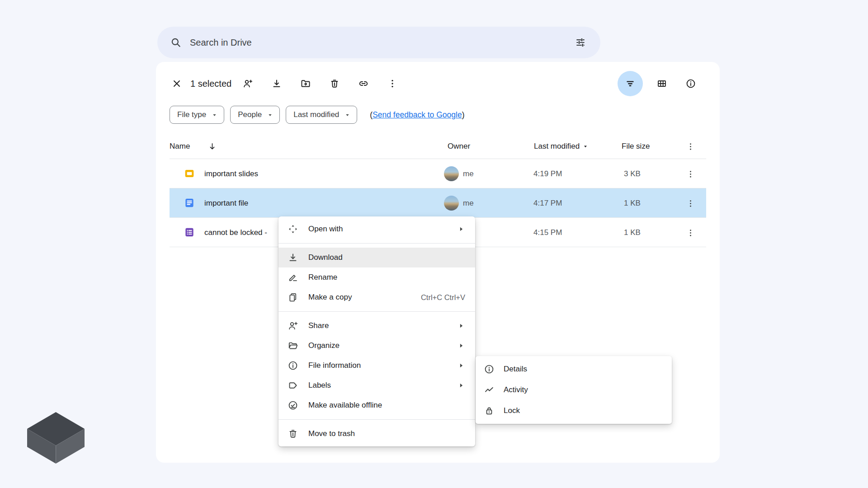  Describe the element at coordinates (585, 146) in the screenshot. I see `caret-down-icon` at that location.